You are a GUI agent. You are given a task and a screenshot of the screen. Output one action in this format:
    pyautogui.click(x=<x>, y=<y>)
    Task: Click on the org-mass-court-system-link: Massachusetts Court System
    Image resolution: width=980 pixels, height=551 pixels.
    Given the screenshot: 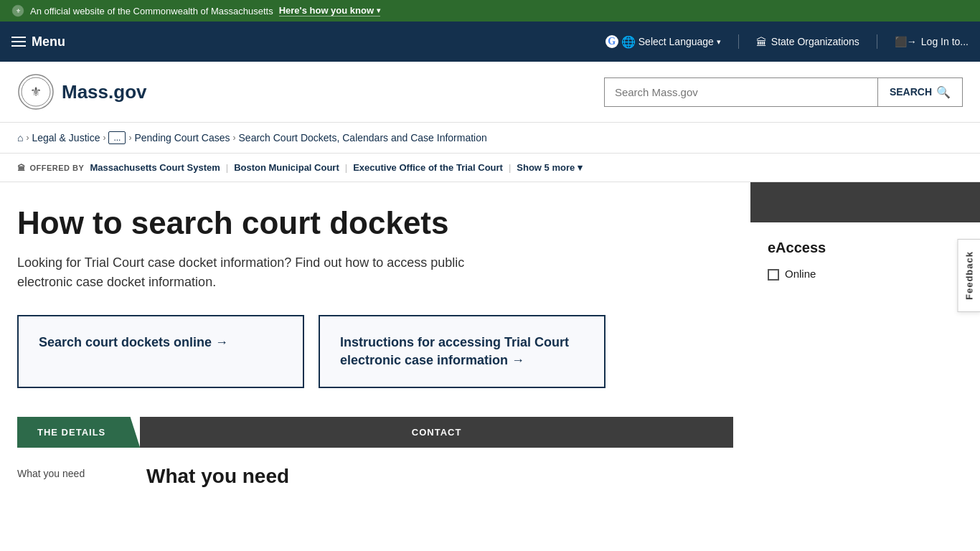 What is the action you would take?
    pyautogui.click(x=155, y=168)
    